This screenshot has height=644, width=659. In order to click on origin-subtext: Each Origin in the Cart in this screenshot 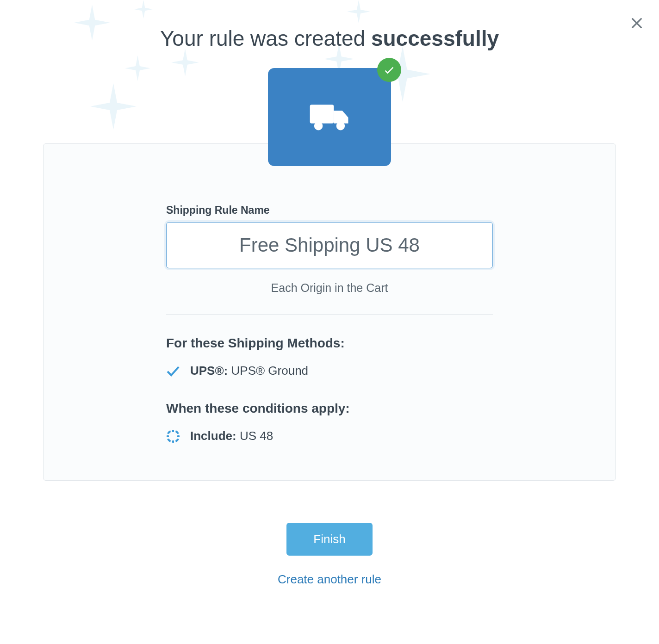, I will do `click(330, 298)`.